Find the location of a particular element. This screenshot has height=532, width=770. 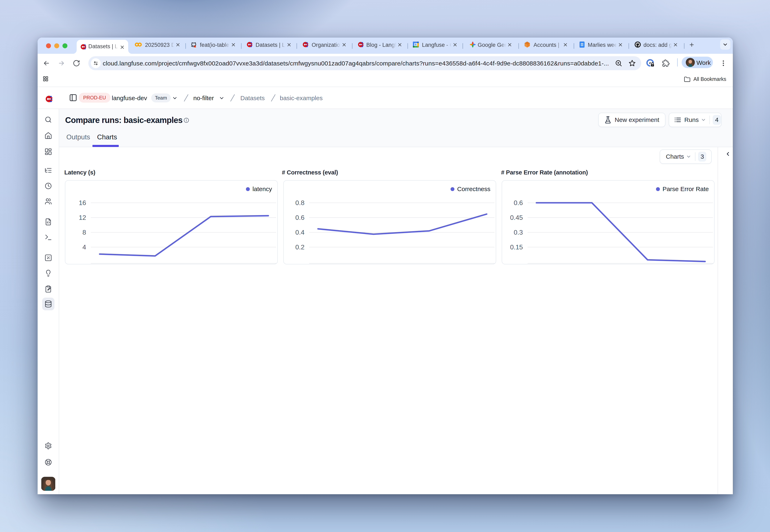

svg-text: 0.15 is located at coordinates (516, 247).